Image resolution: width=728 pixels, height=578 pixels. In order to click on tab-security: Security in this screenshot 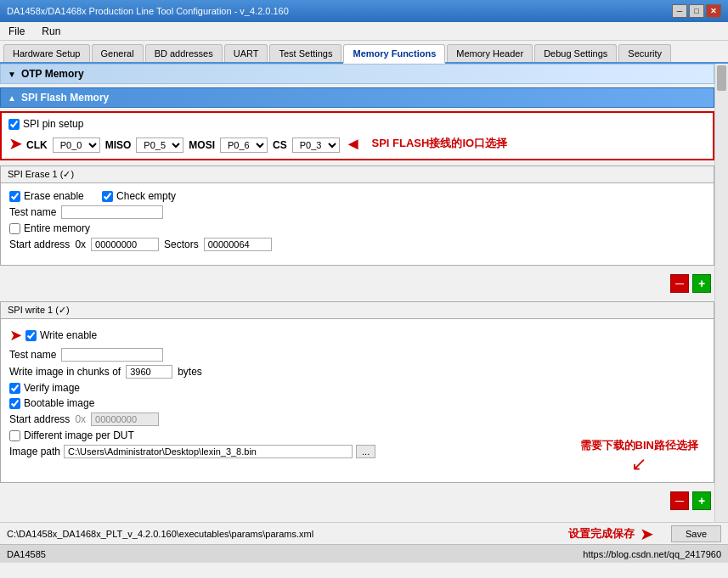, I will do `click(645, 53)`.